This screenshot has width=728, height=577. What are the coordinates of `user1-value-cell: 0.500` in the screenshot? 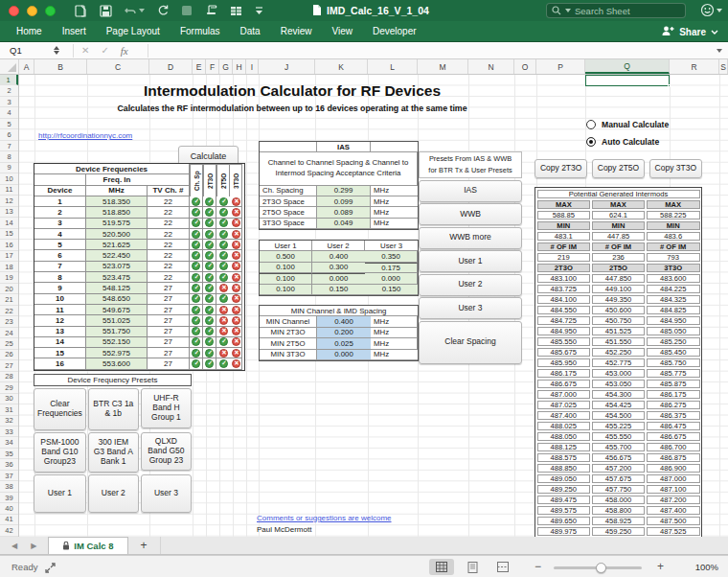 It's located at (285, 257).